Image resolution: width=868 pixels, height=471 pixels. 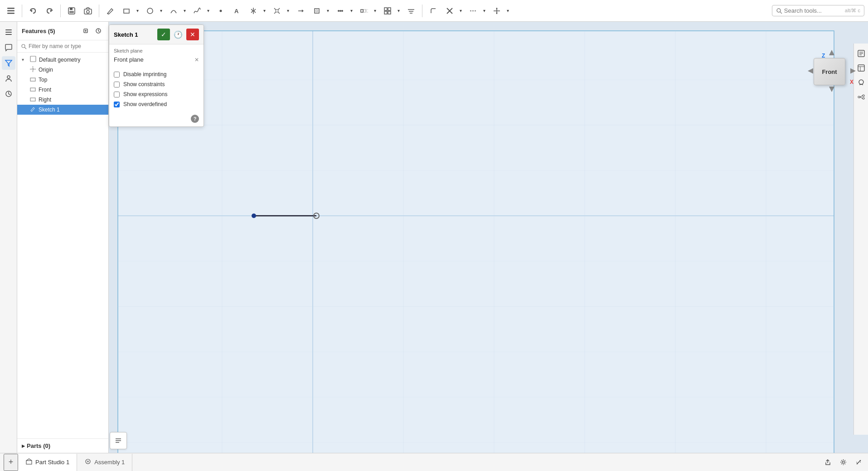 What do you see at coordinates (829, 72) in the screenshot?
I see `view-cube-front-face: Front` at bounding box center [829, 72].